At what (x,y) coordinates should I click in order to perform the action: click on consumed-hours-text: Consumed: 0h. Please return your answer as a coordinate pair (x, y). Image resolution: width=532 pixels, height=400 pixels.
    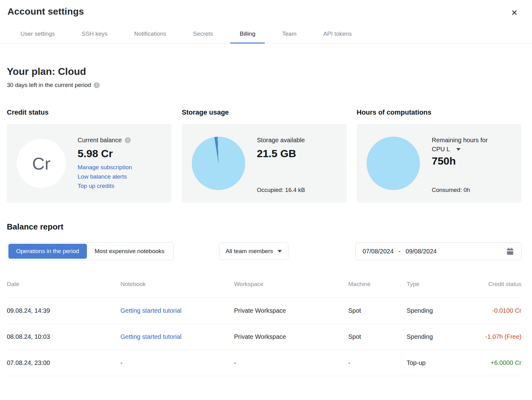
    Looking at the image, I should click on (472, 190).